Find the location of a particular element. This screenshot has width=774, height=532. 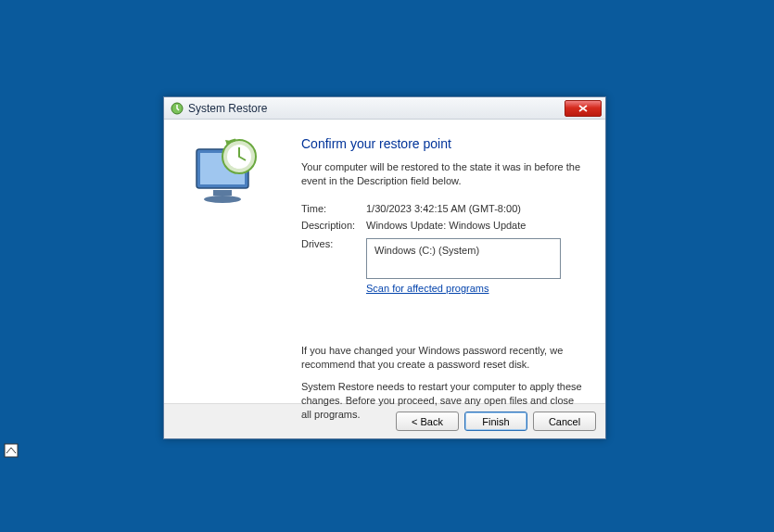

description-value: Windows Update is located at coordinates (446, 225).